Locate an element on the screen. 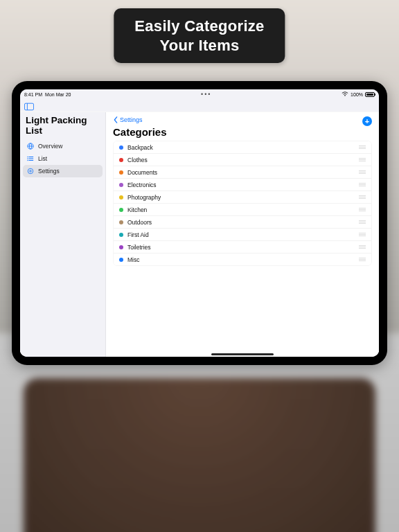 This screenshot has width=399, height=532. toolbar is located at coordinates (200, 105).